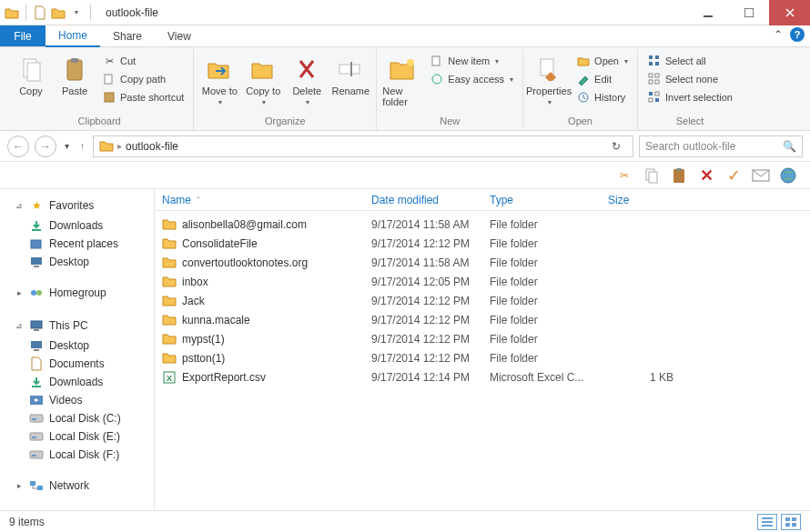  Describe the element at coordinates (82, 146) in the screenshot. I see `nav-up-button: ↑` at that location.